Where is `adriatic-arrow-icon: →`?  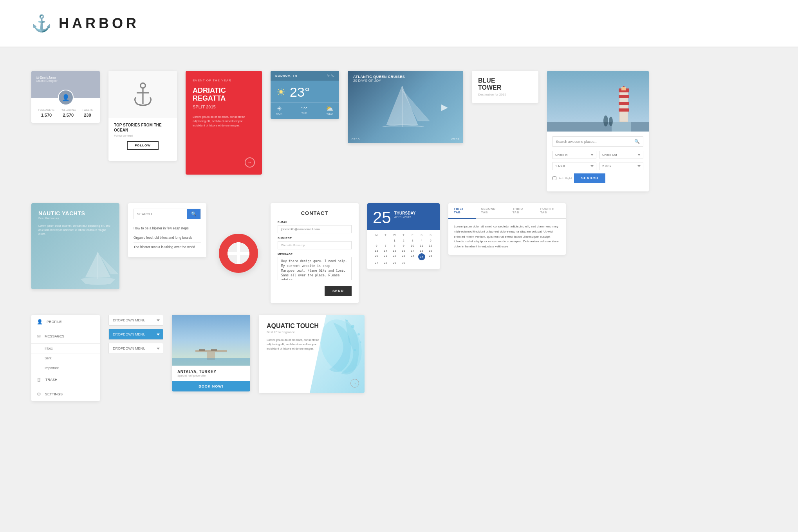 adriatic-arrow-icon: → is located at coordinates (250, 162).